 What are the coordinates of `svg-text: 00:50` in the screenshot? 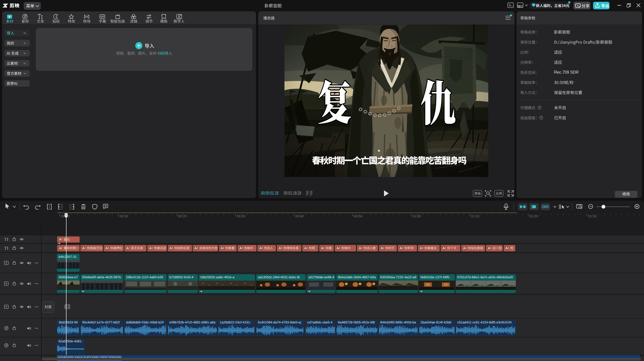 It's located at (358, 216).